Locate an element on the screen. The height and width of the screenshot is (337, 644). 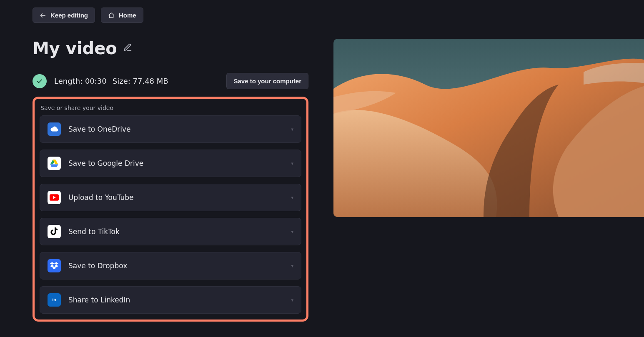
edit-title-icon is located at coordinates (128, 48).